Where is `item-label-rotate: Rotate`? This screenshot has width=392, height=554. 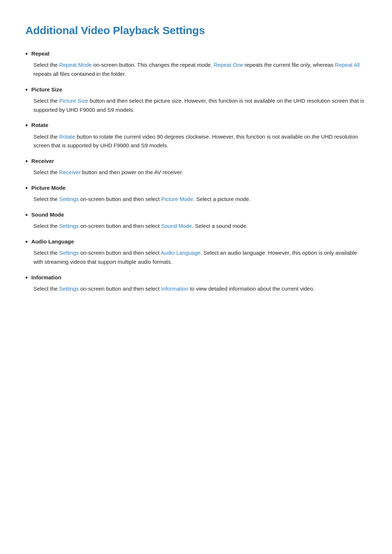 item-label-rotate: Rotate is located at coordinates (40, 125).